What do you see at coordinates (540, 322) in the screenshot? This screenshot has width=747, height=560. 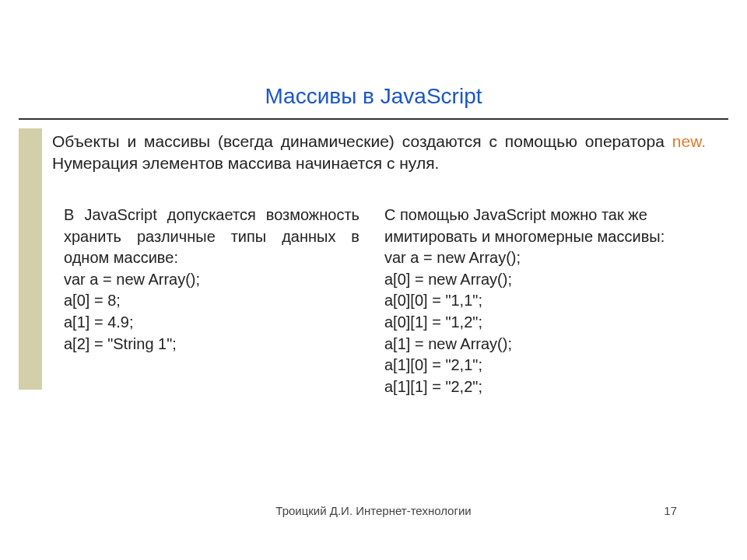 I see `right-code-block: var a = new Array(); a[0] = new Array();…` at bounding box center [540, 322].